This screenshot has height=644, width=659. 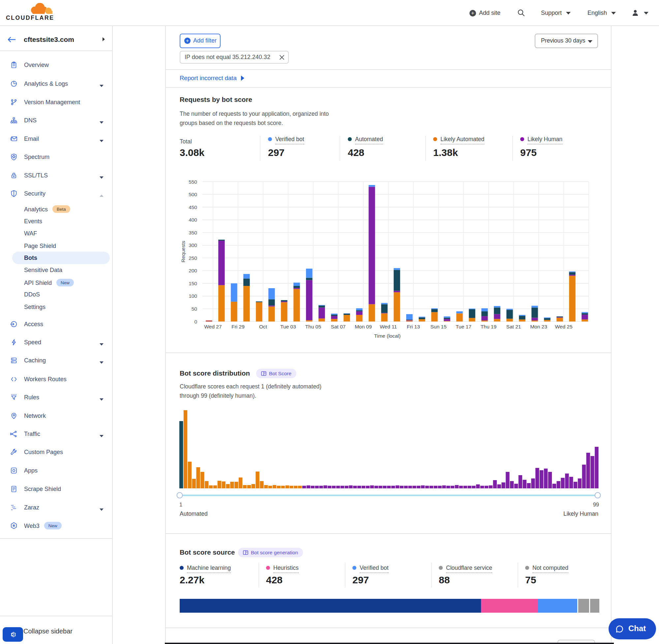 What do you see at coordinates (564, 327) in the screenshot?
I see `svg-text: Wed 25` at bounding box center [564, 327].